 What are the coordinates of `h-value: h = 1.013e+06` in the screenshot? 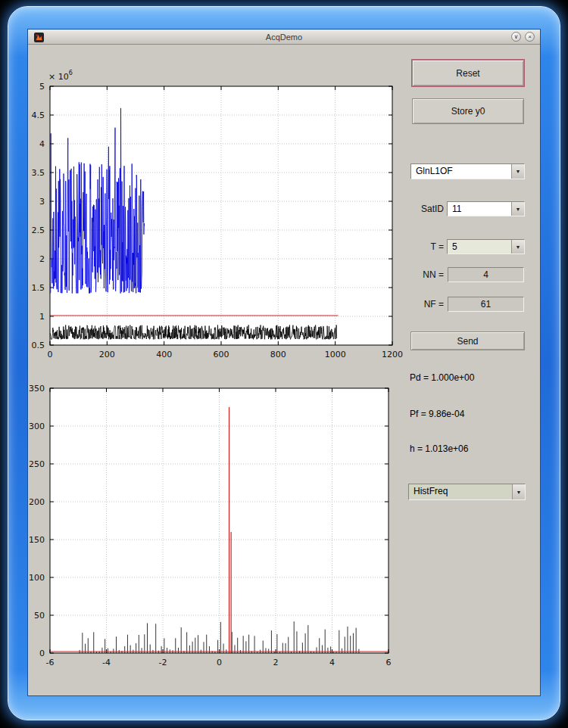 It's located at (439, 449).